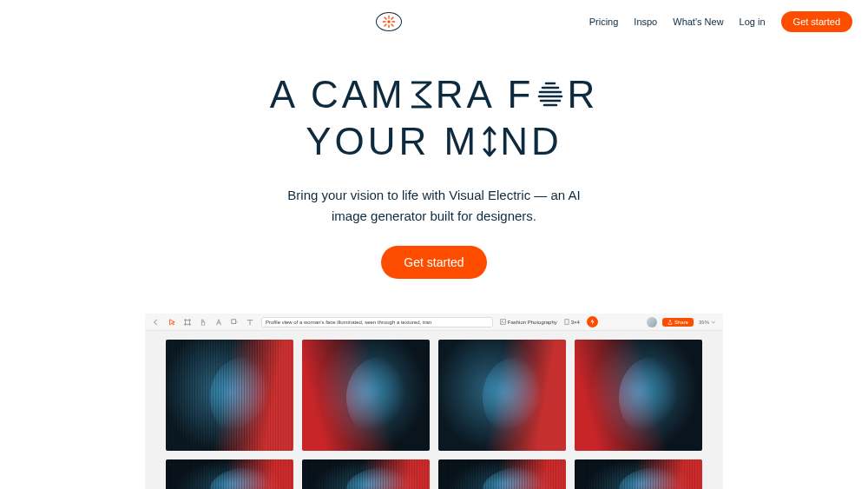 Image resolution: width=868 pixels, height=489 pixels. I want to click on nav-whatsnew: What's New, so click(698, 22).